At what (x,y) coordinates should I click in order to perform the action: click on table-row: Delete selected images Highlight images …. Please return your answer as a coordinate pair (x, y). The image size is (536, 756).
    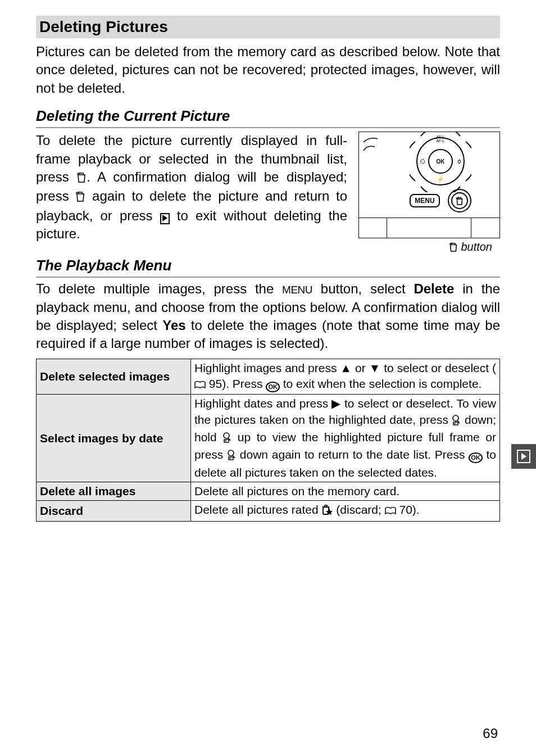
    Looking at the image, I should click on (269, 377).